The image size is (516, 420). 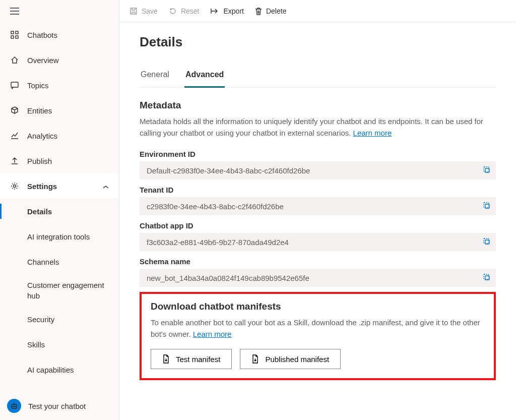 What do you see at coordinates (191, 359) in the screenshot?
I see `test-manifest-button: Test manifest` at bounding box center [191, 359].